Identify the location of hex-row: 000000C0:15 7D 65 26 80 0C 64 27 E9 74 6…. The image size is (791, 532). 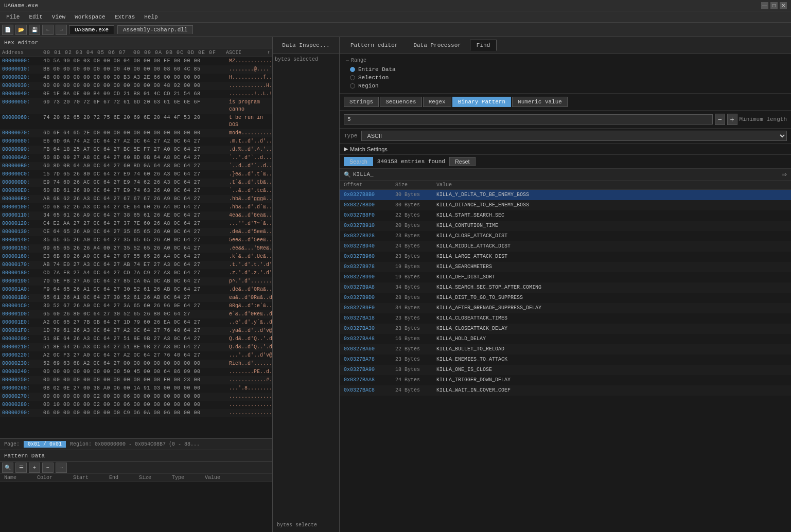
(136, 174).